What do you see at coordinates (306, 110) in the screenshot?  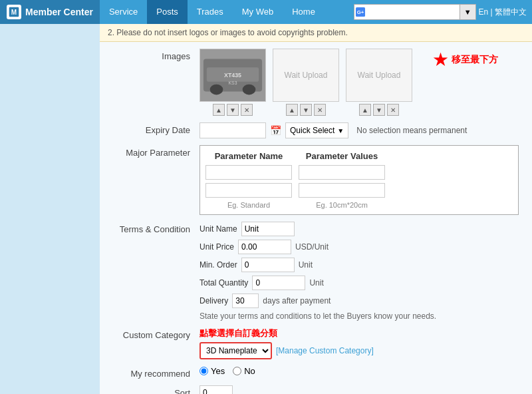 I see `image-down-2: ▼` at bounding box center [306, 110].